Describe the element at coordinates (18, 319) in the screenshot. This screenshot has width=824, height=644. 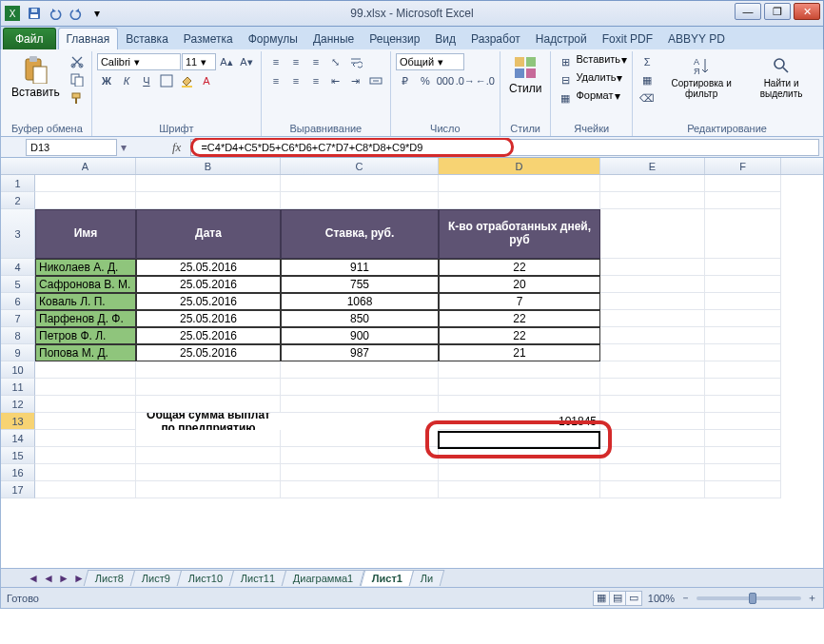
I see `row-header: 7` at that location.